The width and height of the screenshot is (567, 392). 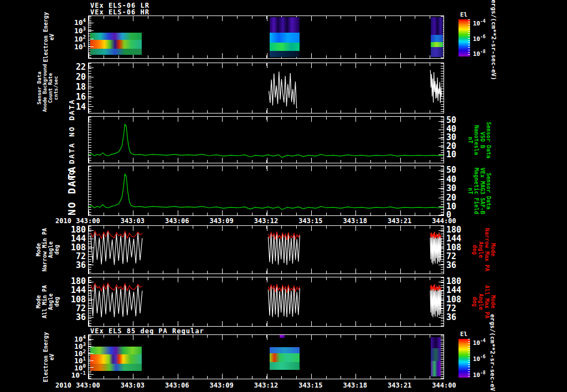 What do you see at coordinates (480, 39) in the screenshot?
I see `colorbar-tick-label: 10-6` at bounding box center [480, 39].